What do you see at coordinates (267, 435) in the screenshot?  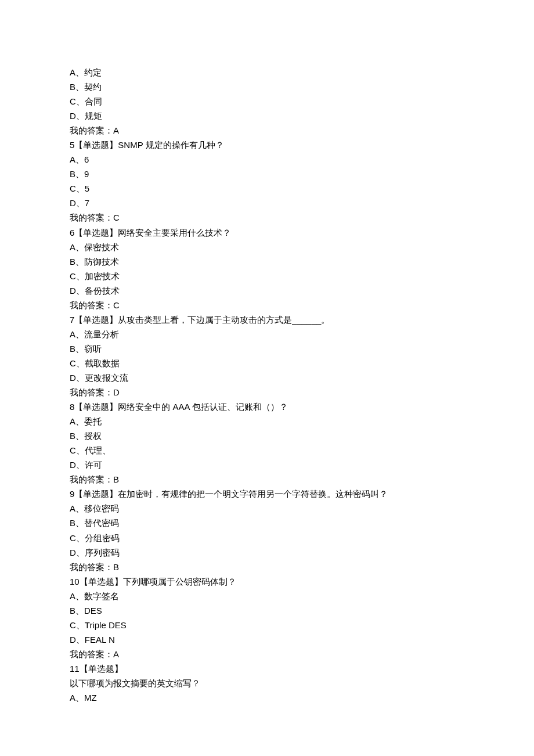 I see `text-line: B、授权` at bounding box center [267, 435].